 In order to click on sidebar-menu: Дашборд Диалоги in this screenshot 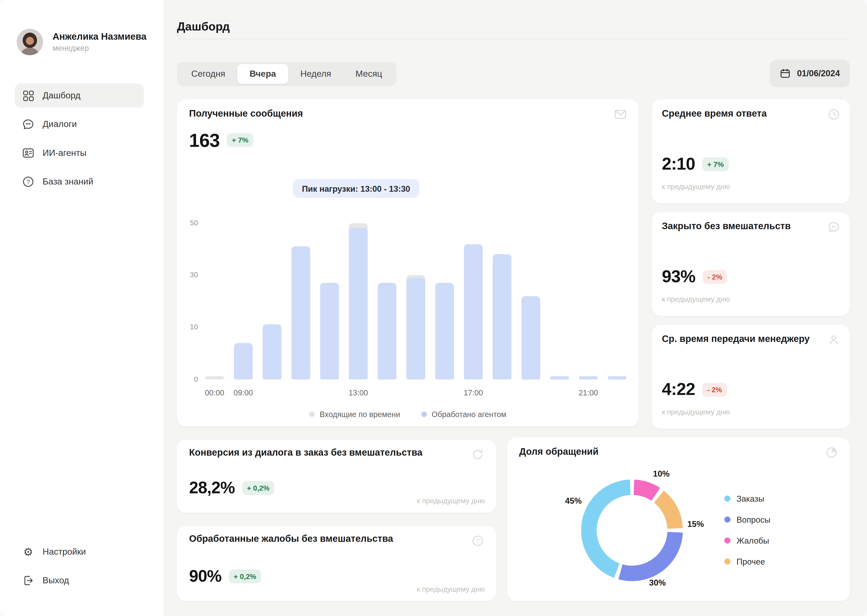, I will do `click(79, 139)`.